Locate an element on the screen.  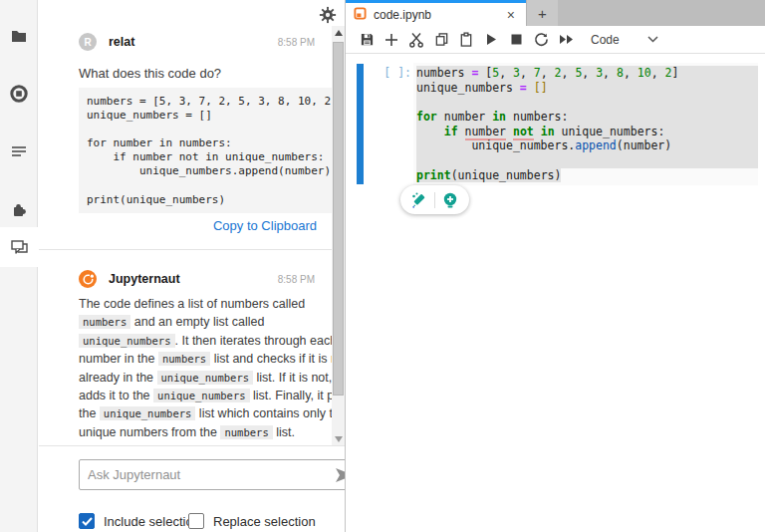
cut-cells-button is located at coordinates (416, 40).